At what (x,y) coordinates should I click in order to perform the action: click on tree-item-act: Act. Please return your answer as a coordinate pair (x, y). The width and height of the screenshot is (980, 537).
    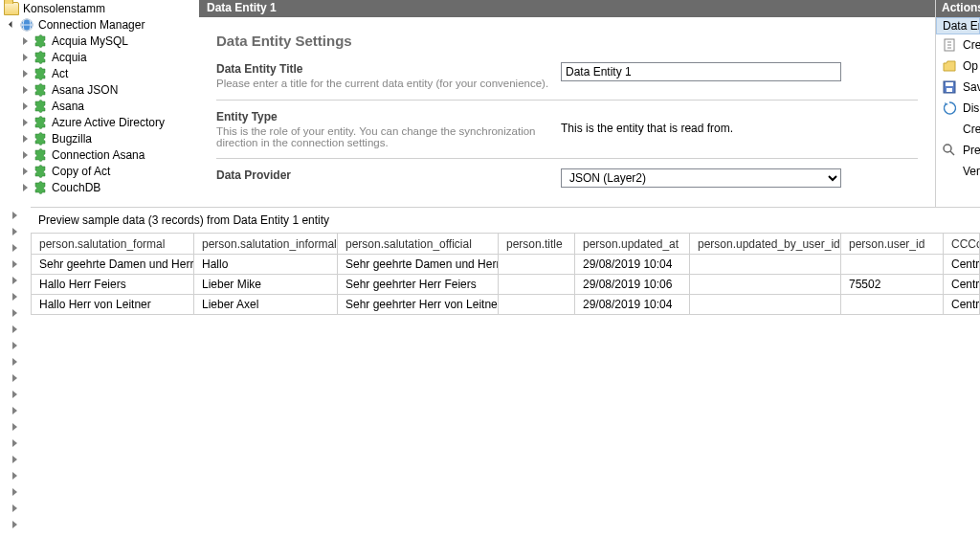
    Looking at the image, I should click on (100, 73).